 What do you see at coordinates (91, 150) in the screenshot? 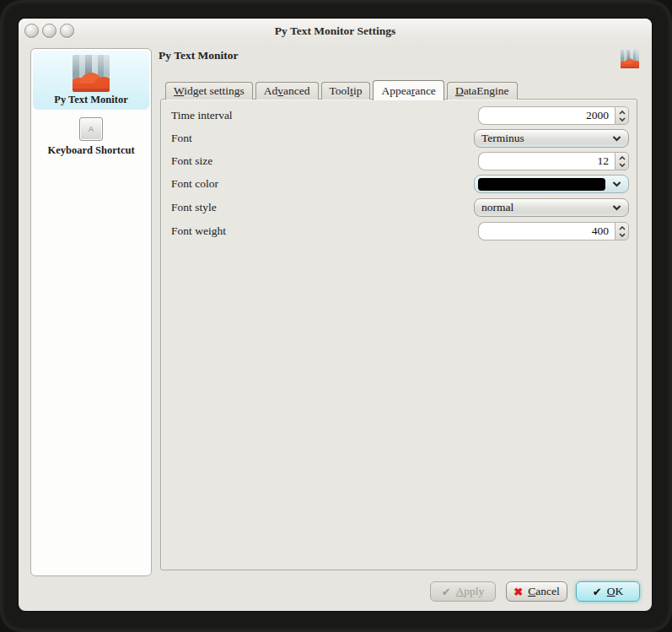
I see `sidebar-item-label: Keyboard Shortcut` at bounding box center [91, 150].